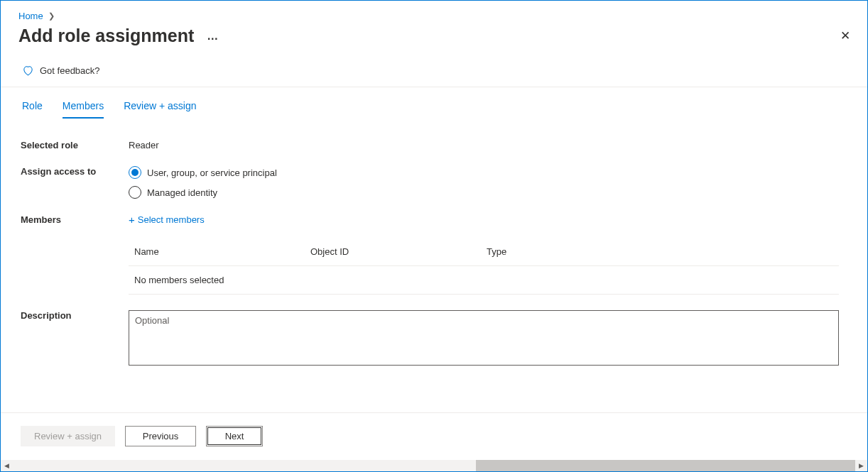  Describe the element at coordinates (212, 173) in the screenshot. I see `radio-user-group-label: User, group, or service principal` at that location.